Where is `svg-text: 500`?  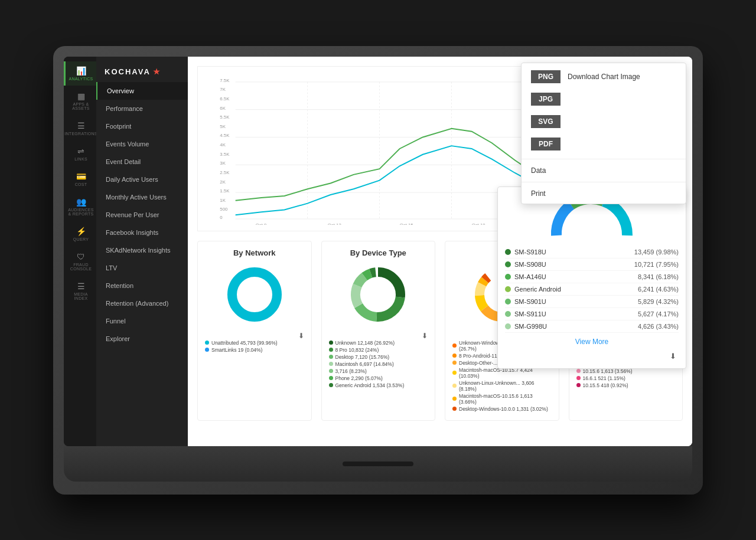 svg-text: 500 is located at coordinates (224, 209).